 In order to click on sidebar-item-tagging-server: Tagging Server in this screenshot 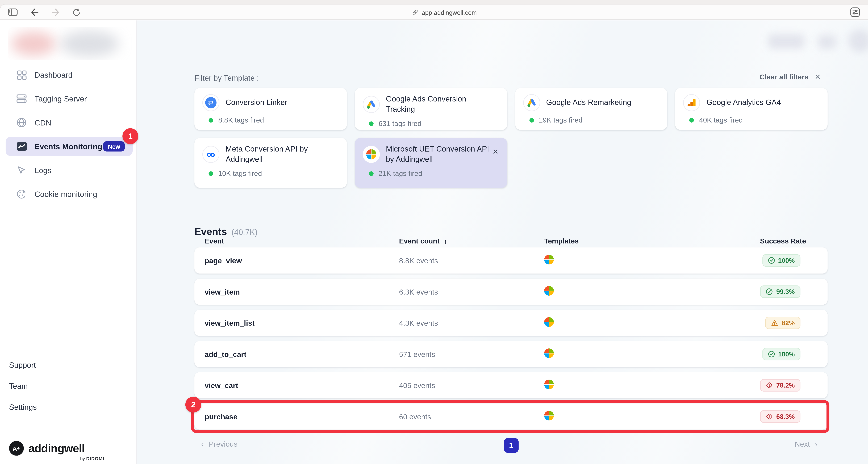, I will do `click(69, 99)`.